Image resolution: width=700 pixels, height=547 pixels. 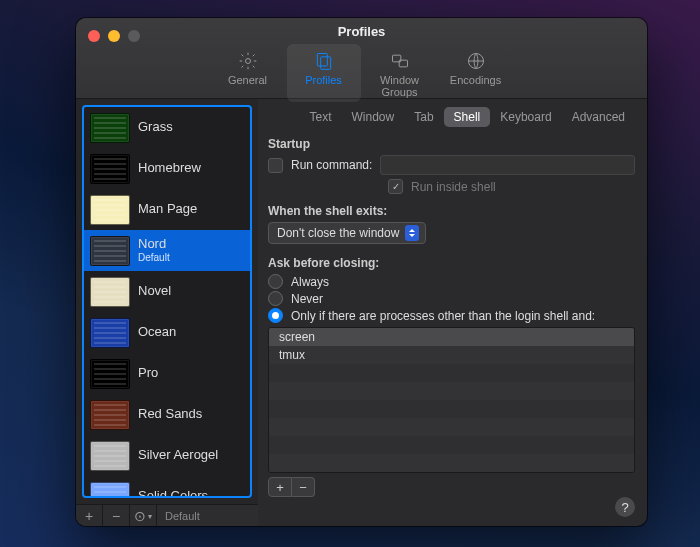 I want to click on run-command-field, so click(x=508, y=165).